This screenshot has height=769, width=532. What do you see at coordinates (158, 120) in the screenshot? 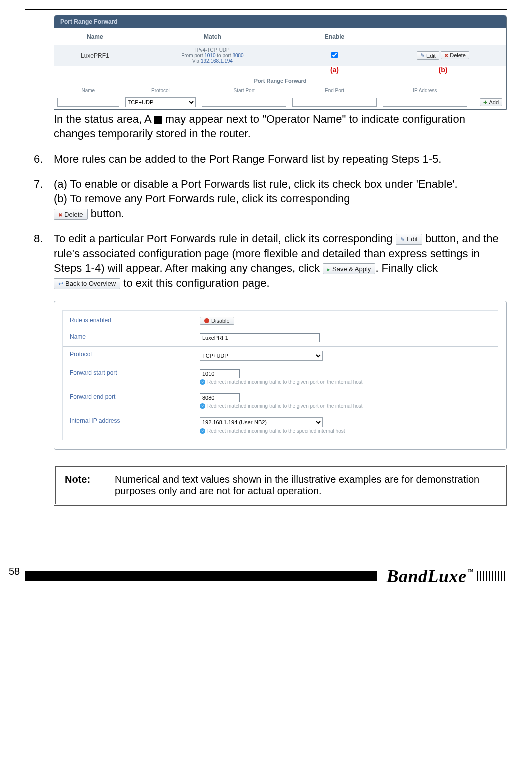
I see `black-square-icon` at bounding box center [158, 120].